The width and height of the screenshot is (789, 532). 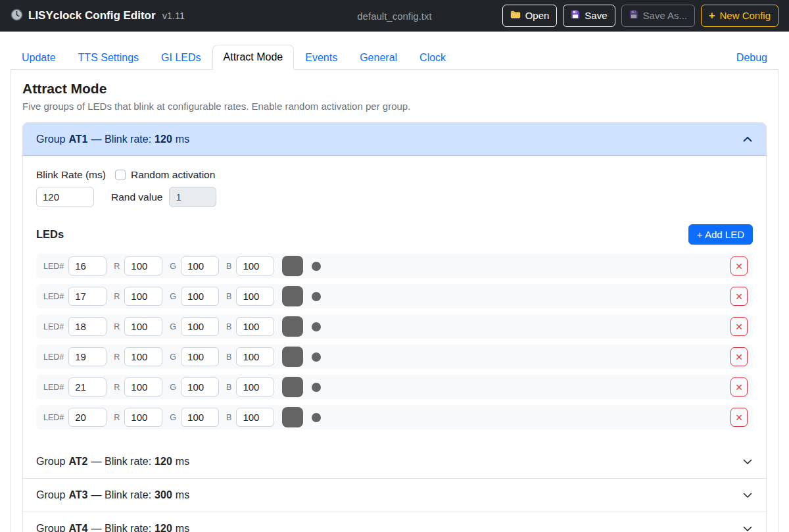 I want to click on open-button: Open, so click(x=530, y=16).